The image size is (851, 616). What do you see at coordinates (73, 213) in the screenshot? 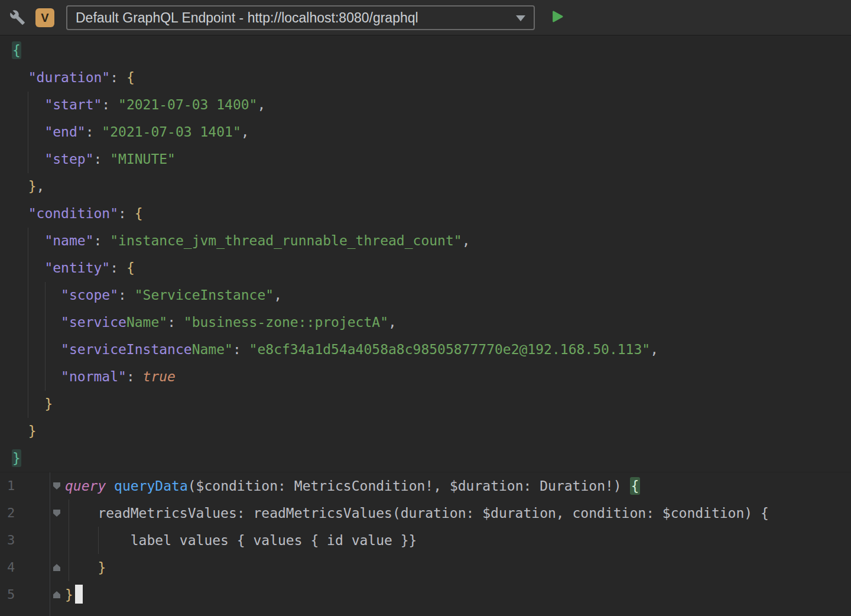
I see `code-token: "condition"` at bounding box center [73, 213].